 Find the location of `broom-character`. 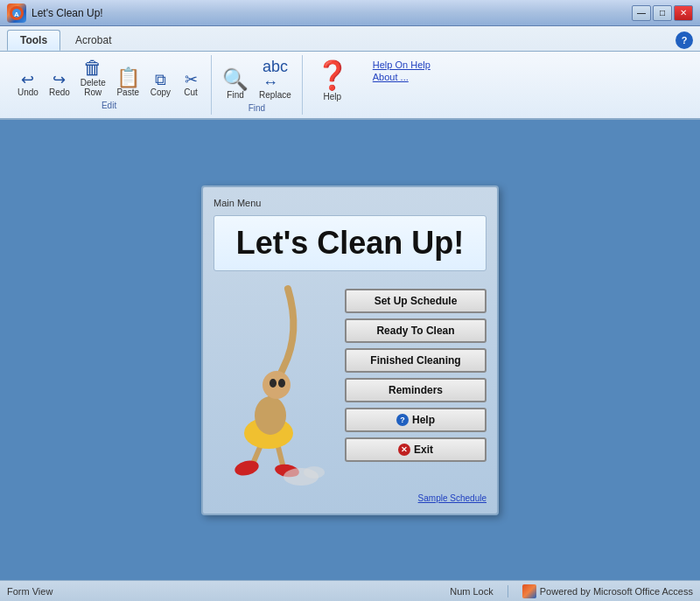

broom-character is located at coordinates (275, 385).